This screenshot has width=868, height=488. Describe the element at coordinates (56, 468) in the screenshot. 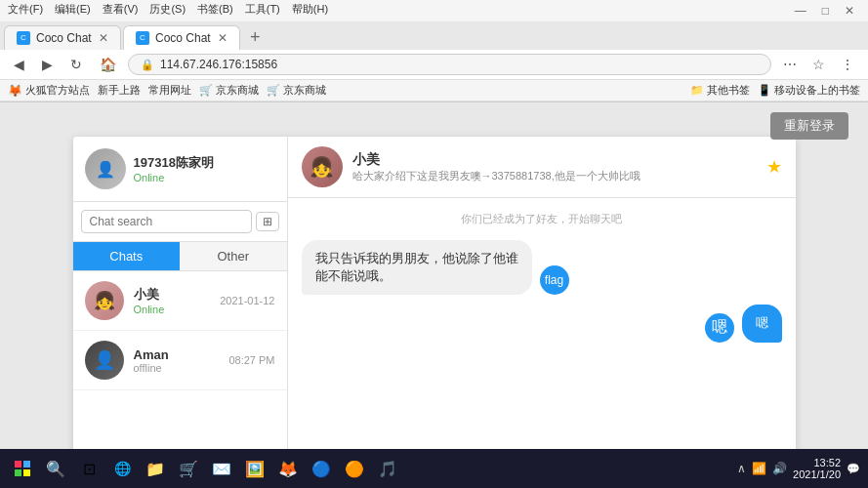

I see `search-taskbar-button: 🔍` at that location.